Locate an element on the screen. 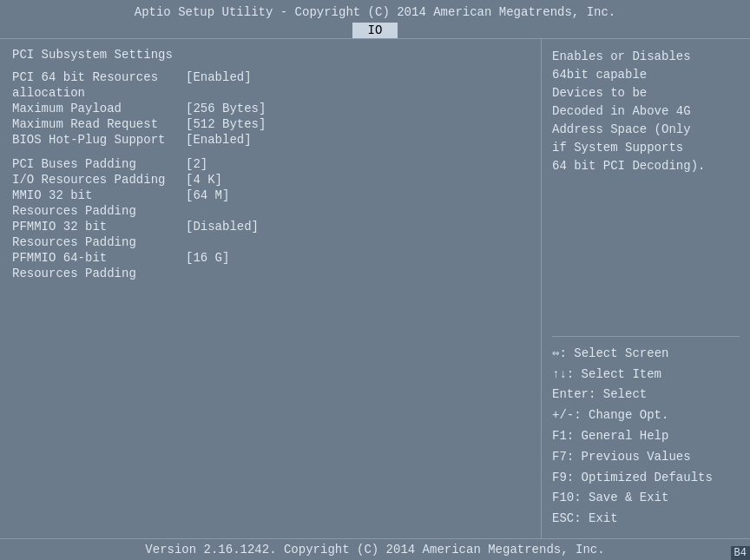 The height and width of the screenshot is (560, 750). header: Aptio Setup Utility - Copyright (C) 2014… is located at coordinates (375, 19).